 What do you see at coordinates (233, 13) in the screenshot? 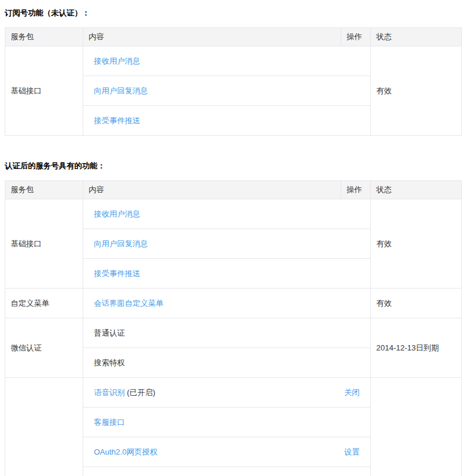
I see `section-title: 订阅号功能（未认证）：` at bounding box center [233, 13].